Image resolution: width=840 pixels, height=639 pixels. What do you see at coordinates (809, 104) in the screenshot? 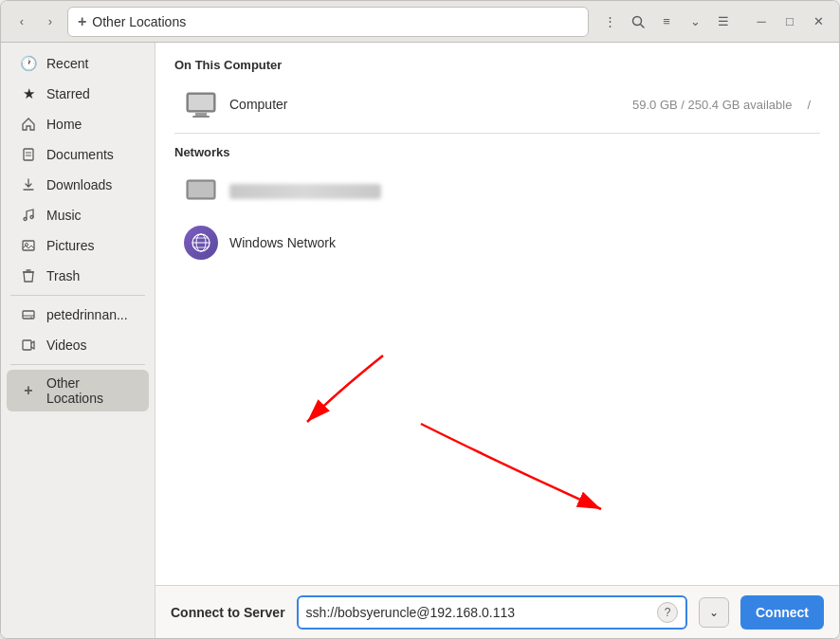
I see `computer-path: /` at bounding box center [809, 104].